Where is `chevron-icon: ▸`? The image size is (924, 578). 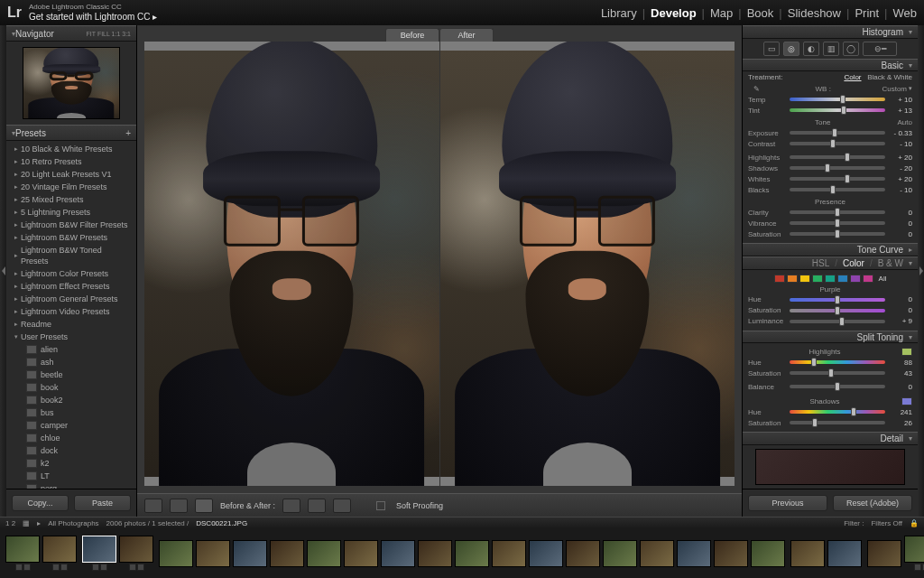
chevron-icon: ▸ is located at coordinates (39, 524).